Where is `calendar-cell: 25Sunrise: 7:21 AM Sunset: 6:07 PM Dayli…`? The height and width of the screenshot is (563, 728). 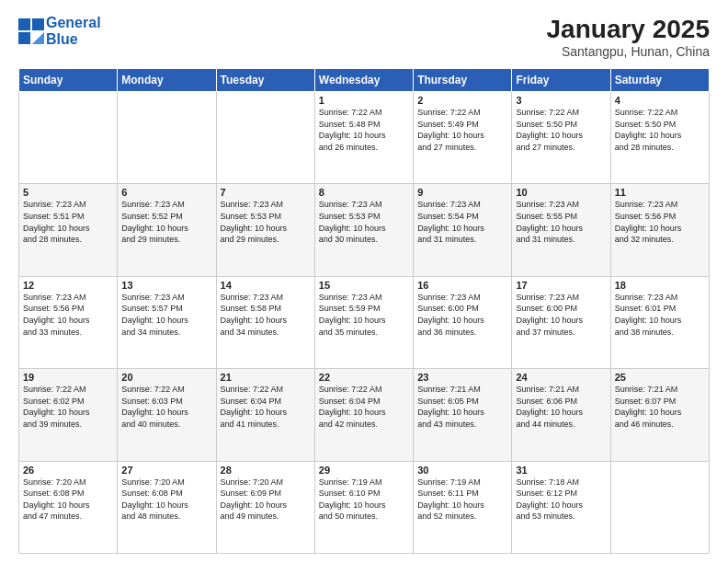
calendar-cell: 25Sunrise: 7:21 AM Sunset: 6:07 PM Dayli… is located at coordinates (660, 415).